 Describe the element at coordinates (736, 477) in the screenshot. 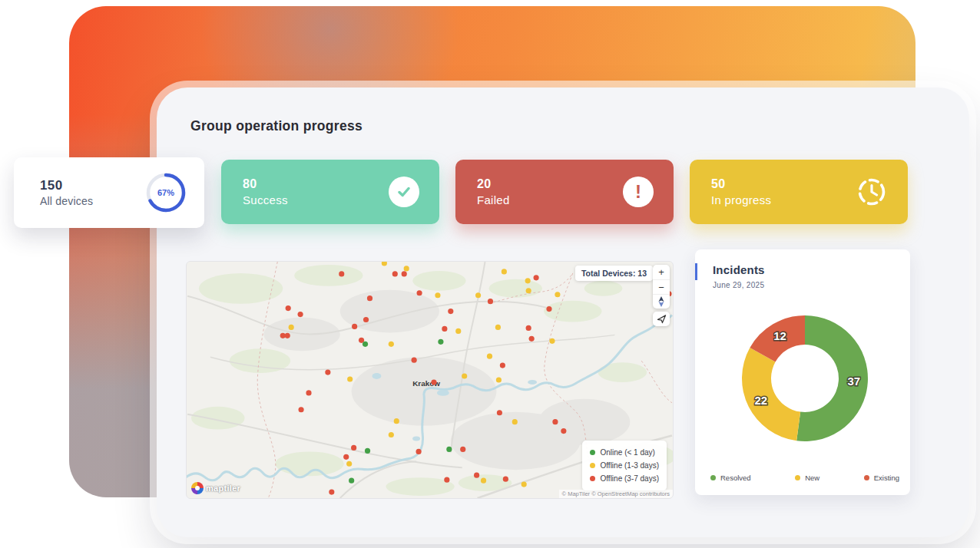

I see `legend-label: Resolved` at that location.